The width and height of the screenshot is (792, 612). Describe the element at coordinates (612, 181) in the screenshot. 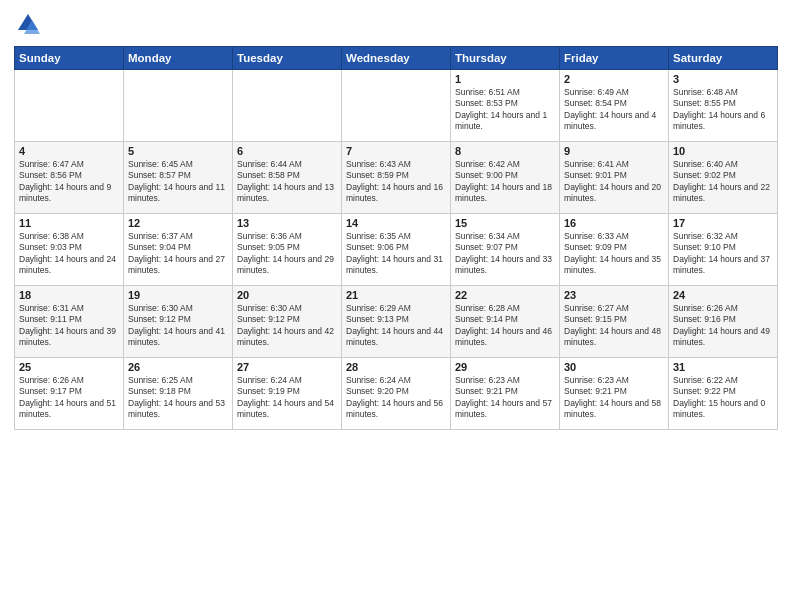

I see `day-info: Sunrise: 6:41 AM Sunset: 9:01 PM Dayligh…` at that location.